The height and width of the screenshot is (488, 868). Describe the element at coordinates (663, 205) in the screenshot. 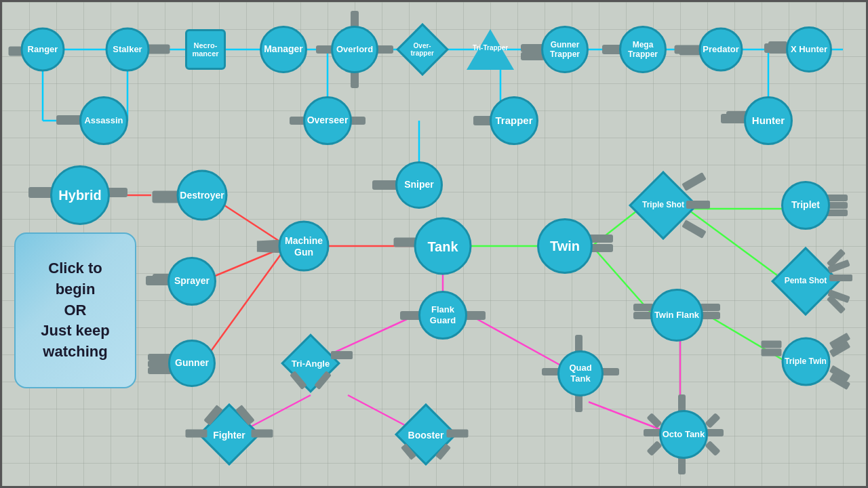

I see `triple-shot-tank: Triple Shot` at that location.